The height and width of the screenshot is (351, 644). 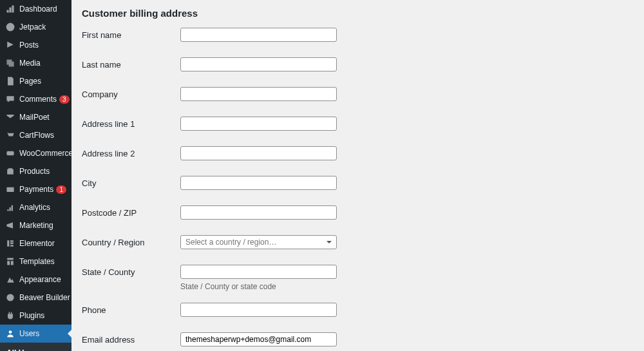 What do you see at coordinates (131, 241) in the screenshot?
I see `label-country: Country / Region` at bounding box center [131, 241].